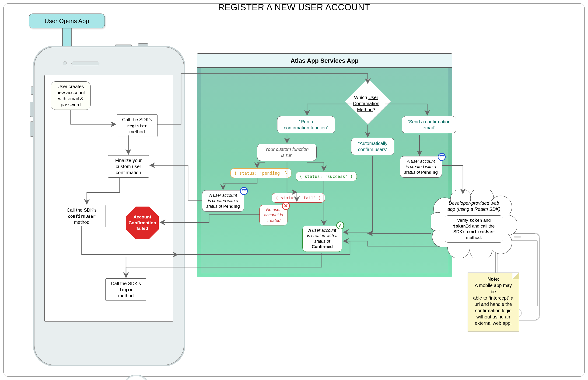  I want to click on phone-silence-switch, so click(32, 91).